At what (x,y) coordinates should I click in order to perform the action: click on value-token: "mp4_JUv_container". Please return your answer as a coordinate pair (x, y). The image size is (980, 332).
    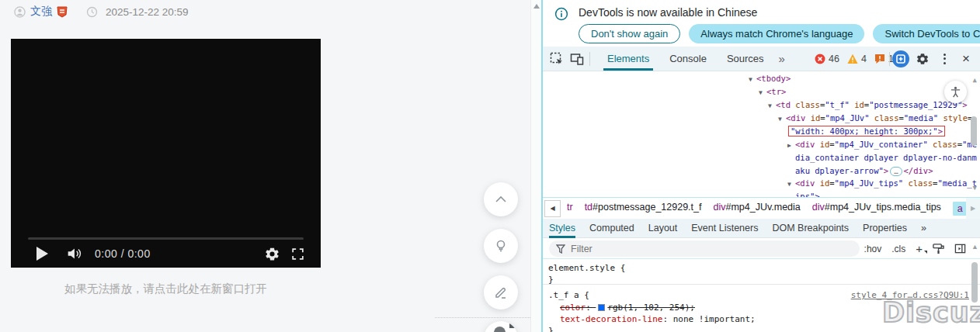
    Looking at the image, I should click on (881, 144).